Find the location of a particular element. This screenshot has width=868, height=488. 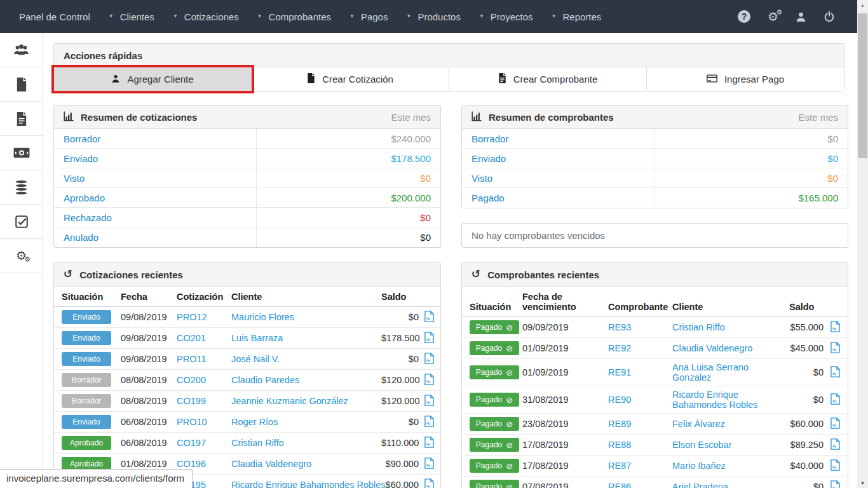

quote-date: 09/08/2019 is located at coordinates (144, 318).